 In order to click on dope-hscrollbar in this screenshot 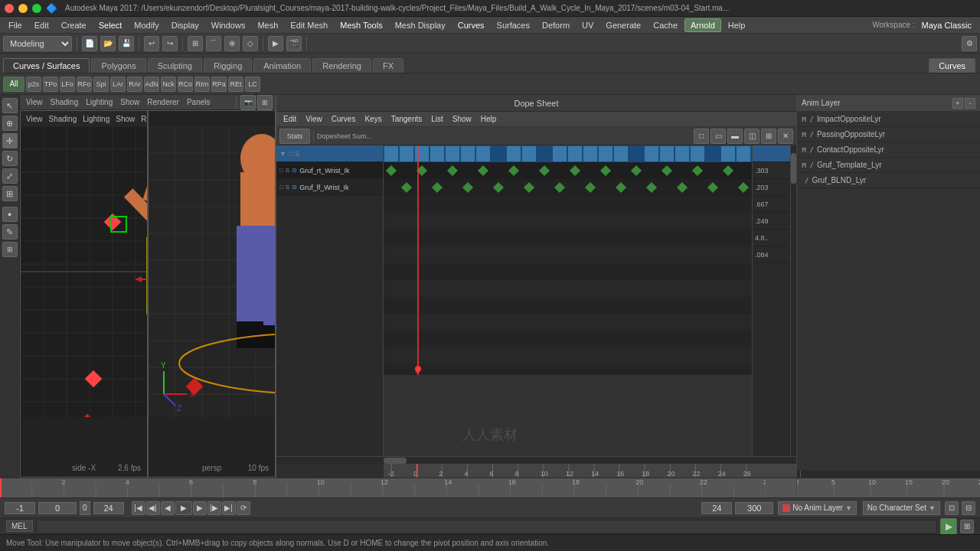, I will do `click(536, 460)`.